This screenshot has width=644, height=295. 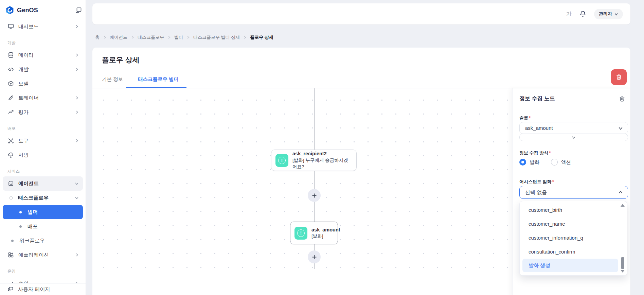 What do you see at coordinates (43, 184) in the screenshot?
I see `sidebar-item-agent: 에이전트` at bounding box center [43, 184].